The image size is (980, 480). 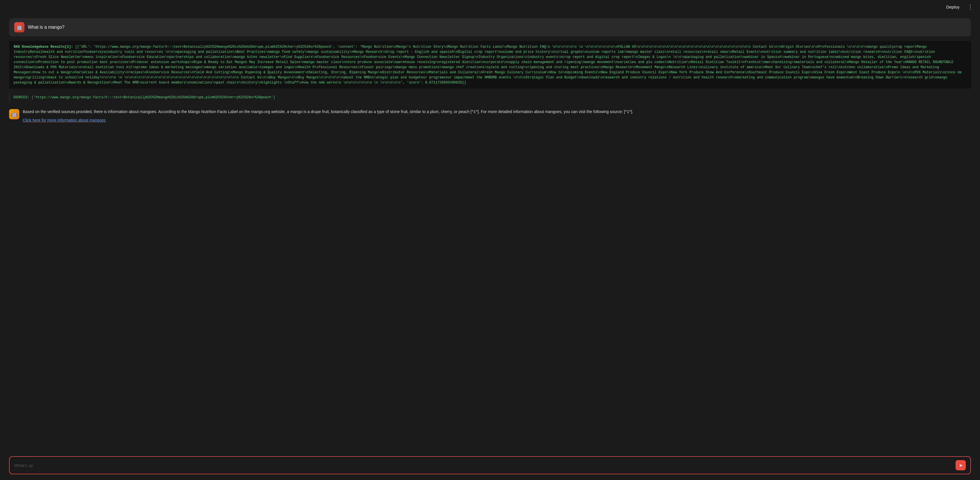 I want to click on bot-avatar-icon: 🤖, so click(x=14, y=114).